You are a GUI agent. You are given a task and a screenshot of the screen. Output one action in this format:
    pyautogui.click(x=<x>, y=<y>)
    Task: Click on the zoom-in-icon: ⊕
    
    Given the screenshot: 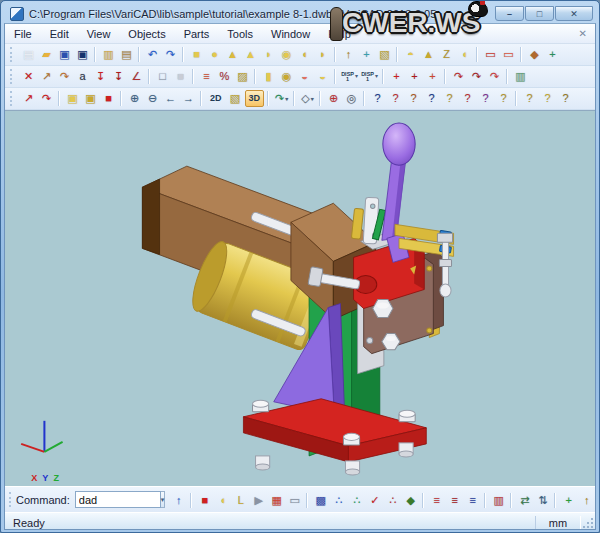 What is the action you would take?
    pyautogui.click(x=134, y=98)
    